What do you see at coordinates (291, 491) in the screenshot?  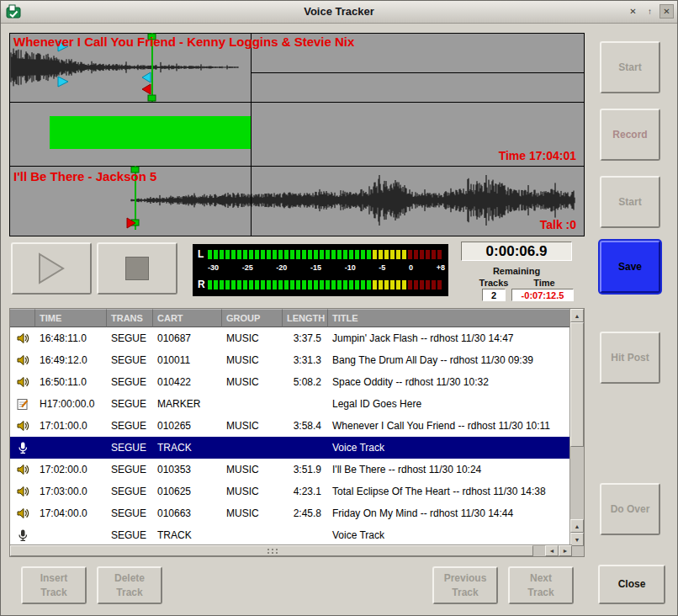 I see `log-row: 17:03:00.0SEGUE010625MUSIC4:23.1Total Ec…` at bounding box center [291, 491].